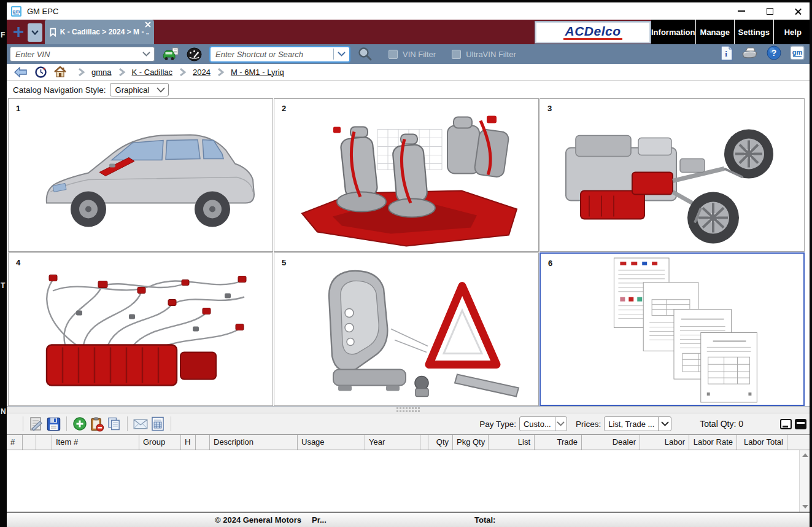 The height and width of the screenshot is (527, 812). What do you see at coordinates (800, 424) in the screenshot?
I see `expand-panel-button` at bounding box center [800, 424].